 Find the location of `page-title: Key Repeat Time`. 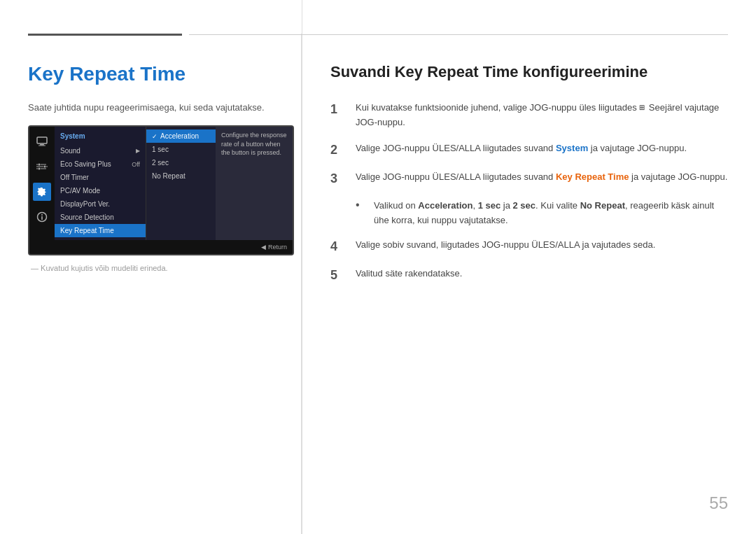

page-title: Key Repeat Time is located at coordinates (150, 74).